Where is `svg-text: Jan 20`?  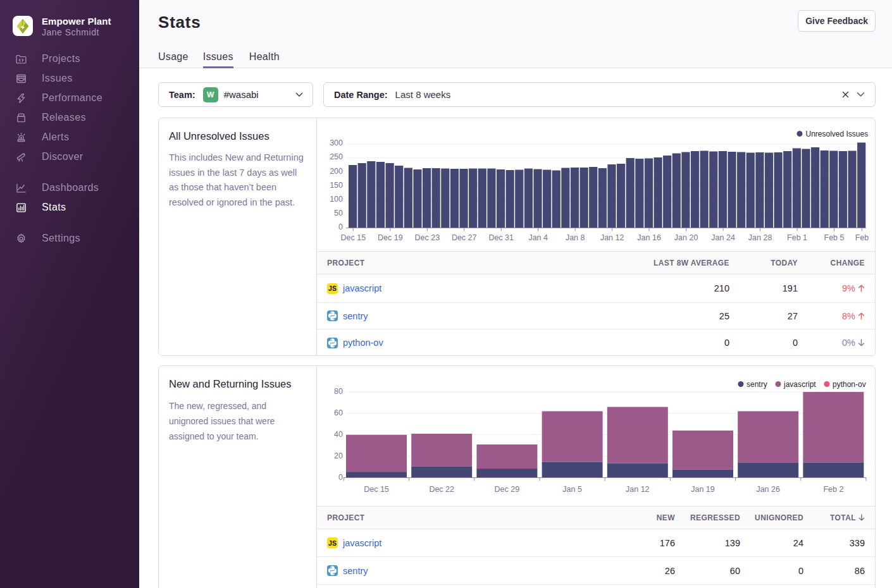
svg-text: Jan 20 is located at coordinates (686, 238).